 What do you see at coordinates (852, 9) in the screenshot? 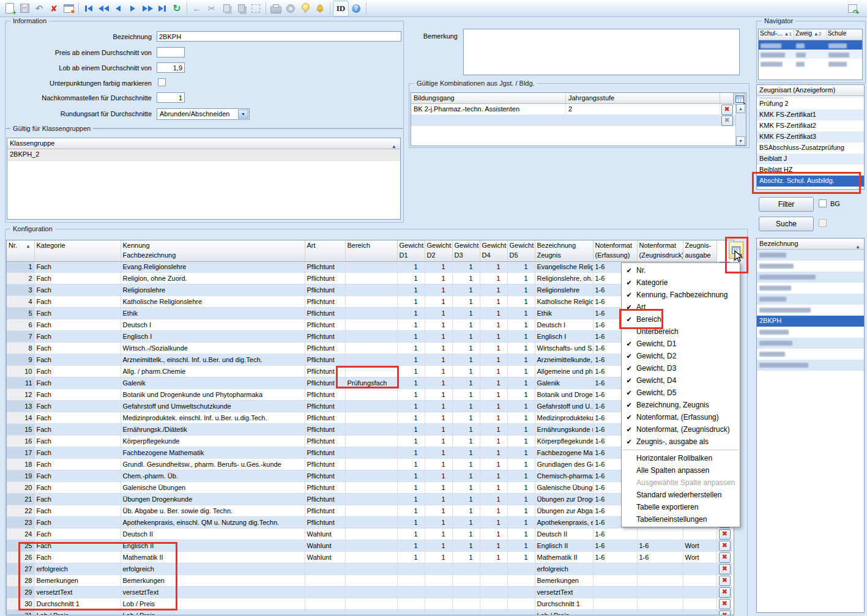
I see `export-window-icon` at bounding box center [852, 9].